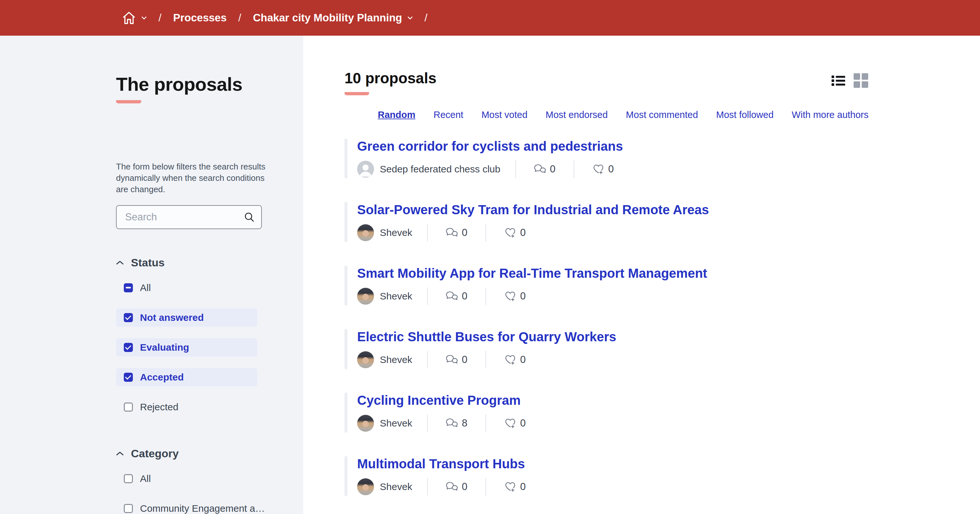 Image resolution: width=980 pixels, height=514 pixels. Describe the element at coordinates (662, 115) in the screenshot. I see `sort-most-commented: Most commented` at that location.